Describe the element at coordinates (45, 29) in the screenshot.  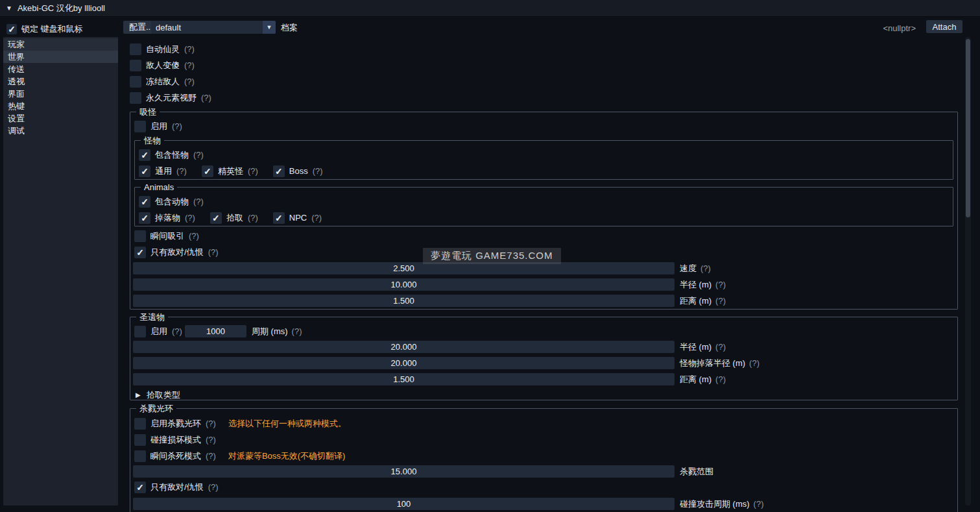
I see `lock-keyboard-mouse-checkbox: ✓ 锁定 键盘和鼠标` at that location.